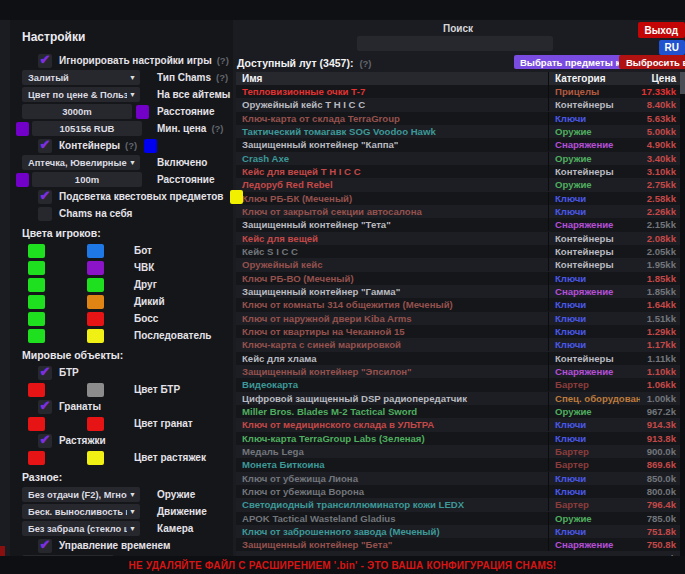 This screenshot has width=685, height=574. What do you see at coordinates (128, 250) in the screenshot?
I see `settings-row: Бот` at bounding box center [128, 250].